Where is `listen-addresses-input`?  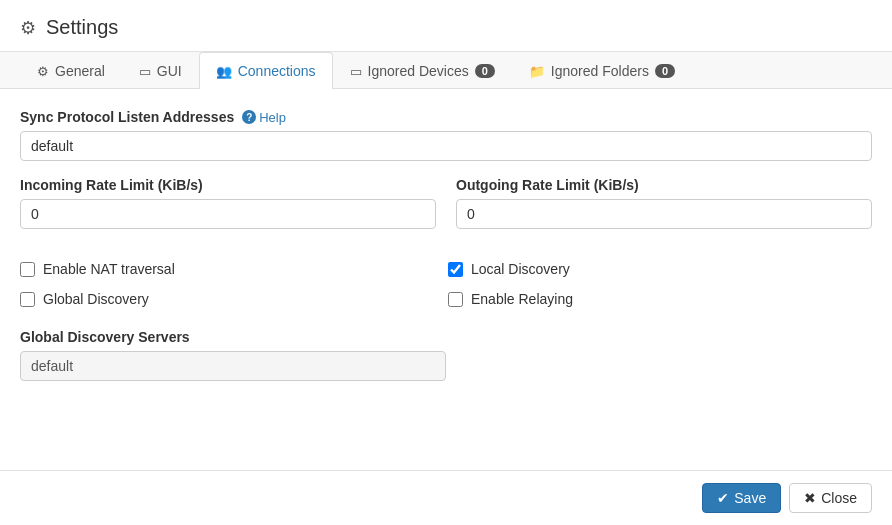 listen-addresses-input is located at coordinates (446, 146).